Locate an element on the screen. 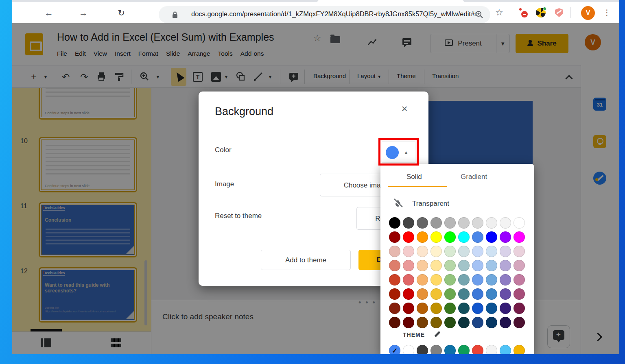  address-bar: docs.google.com/presentation/d/1_kZMqxFY… is located at coordinates (325, 15).